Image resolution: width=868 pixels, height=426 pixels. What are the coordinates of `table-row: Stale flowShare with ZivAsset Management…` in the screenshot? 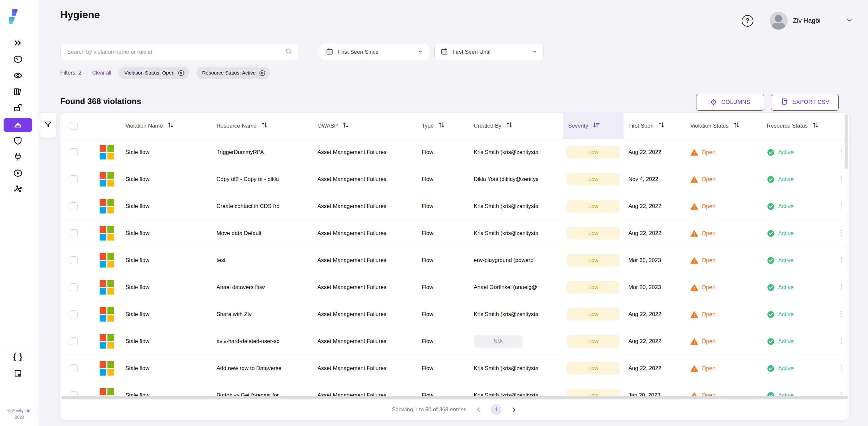 It's located at (455, 315).